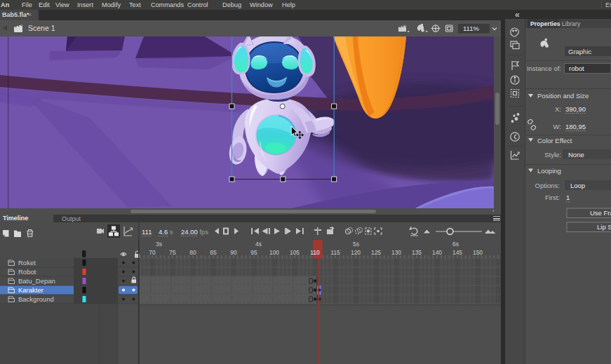 The height and width of the screenshot is (364, 611). I want to click on svg-text: 150, so click(478, 252).